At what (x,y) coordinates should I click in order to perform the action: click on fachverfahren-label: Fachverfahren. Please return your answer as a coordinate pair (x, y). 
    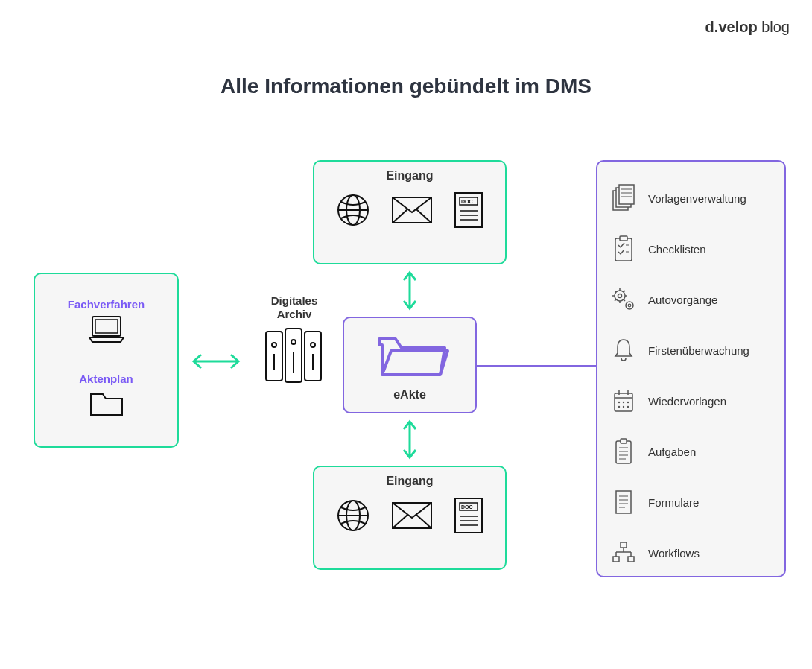
    Looking at the image, I should click on (106, 304).